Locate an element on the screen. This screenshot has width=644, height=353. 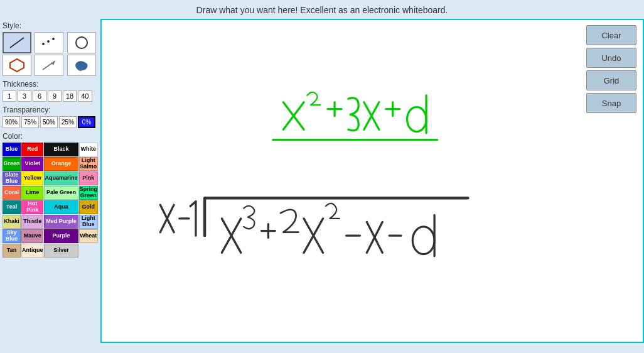
transparency-label: Transparency: is located at coordinates (50, 110).